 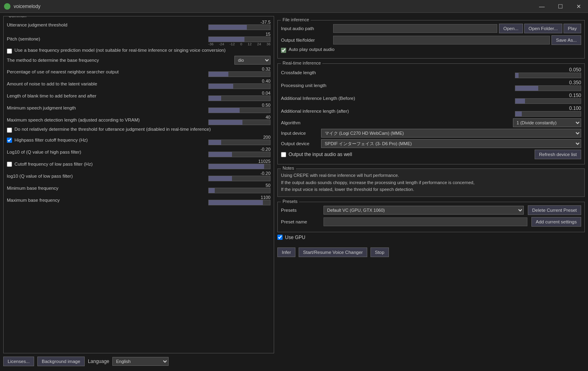 I want to click on noise-latent-value: 0.40, so click(x=267, y=81).